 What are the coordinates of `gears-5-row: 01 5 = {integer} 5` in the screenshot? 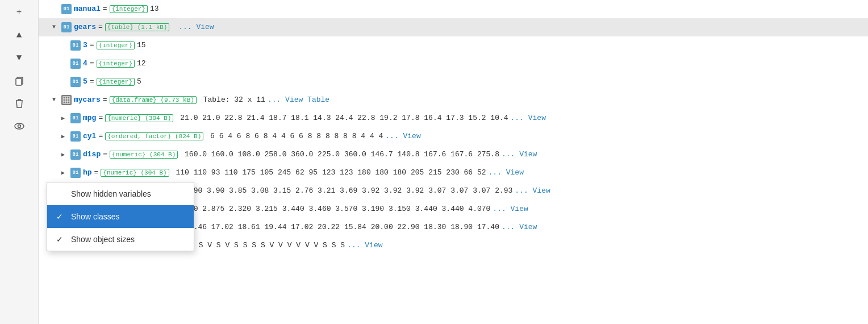 It's located at (453, 82).